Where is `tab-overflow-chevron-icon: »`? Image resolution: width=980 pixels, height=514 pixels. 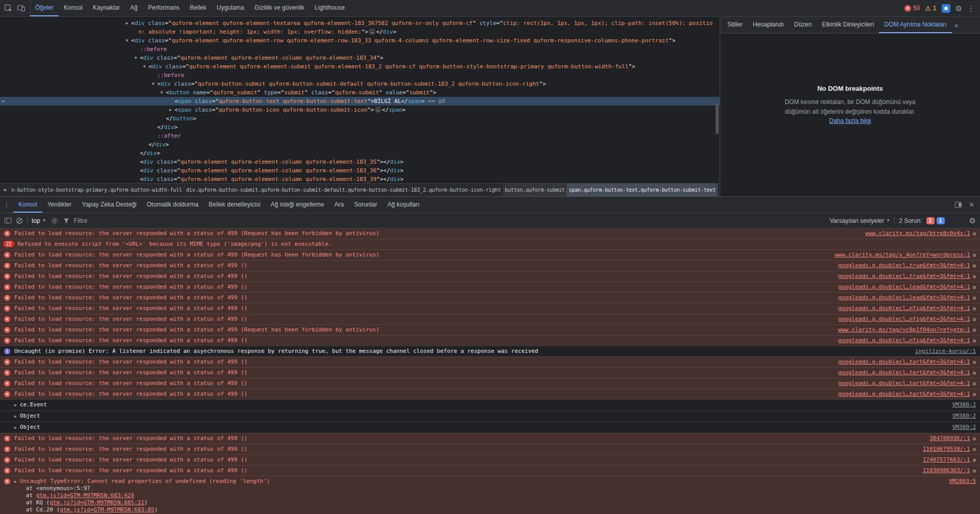
tab-overflow-chevron-icon: » is located at coordinates (957, 25).